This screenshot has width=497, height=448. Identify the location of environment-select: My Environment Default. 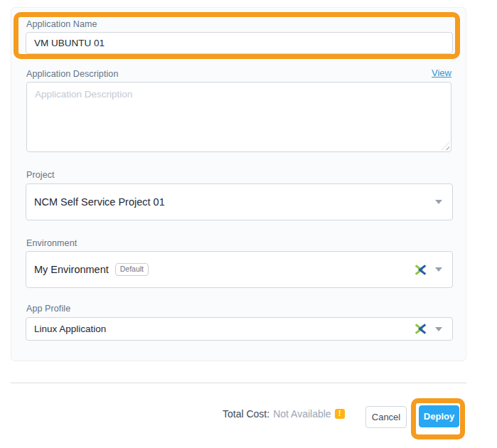
(239, 270).